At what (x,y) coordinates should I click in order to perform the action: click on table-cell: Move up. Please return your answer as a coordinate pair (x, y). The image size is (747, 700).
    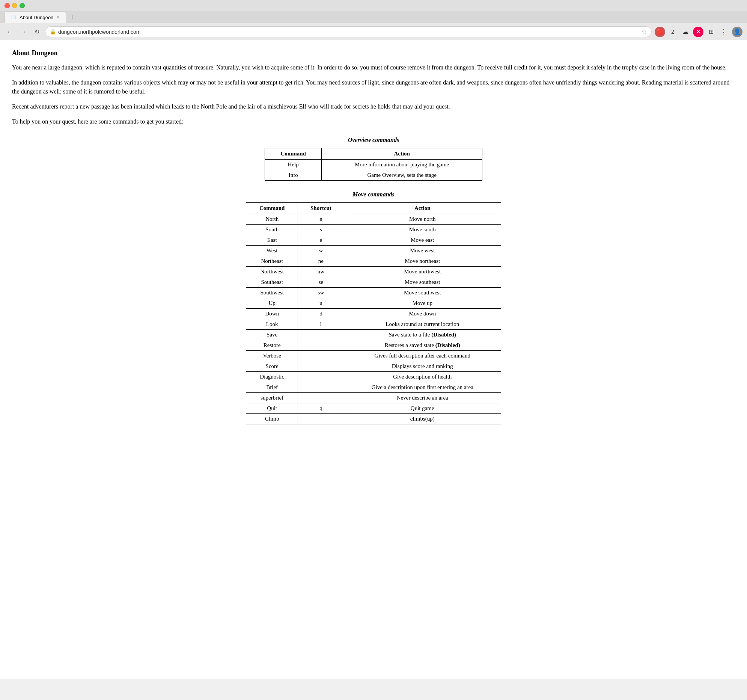
    Looking at the image, I should click on (422, 303).